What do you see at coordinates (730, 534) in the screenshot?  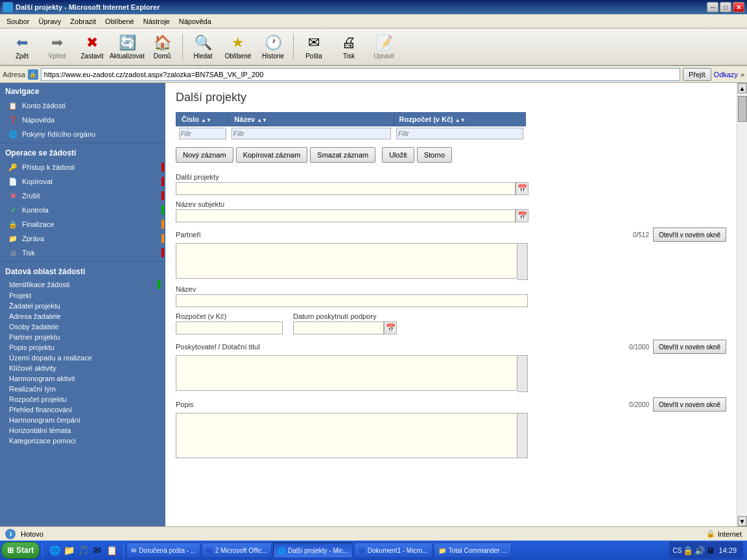 I see `zone-label: Internet` at bounding box center [730, 534].